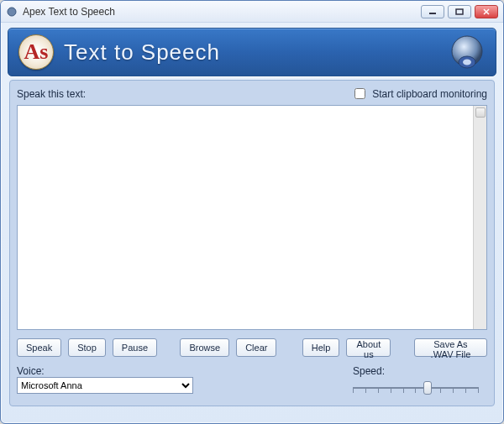  Describe the element at coordinates (360, 94) in the screenshot. I see `clipboard-monitor-input` at that location.